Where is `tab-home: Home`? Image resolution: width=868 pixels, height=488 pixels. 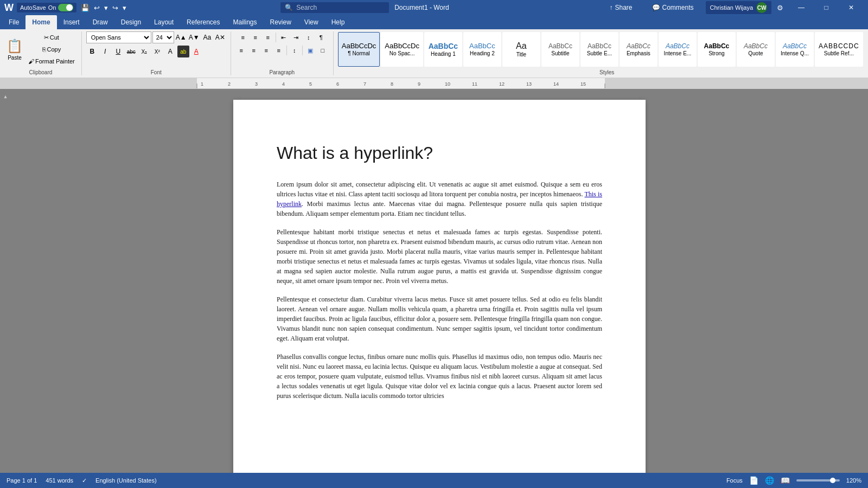 tab-home: Home is located at coordinates (41, 22).